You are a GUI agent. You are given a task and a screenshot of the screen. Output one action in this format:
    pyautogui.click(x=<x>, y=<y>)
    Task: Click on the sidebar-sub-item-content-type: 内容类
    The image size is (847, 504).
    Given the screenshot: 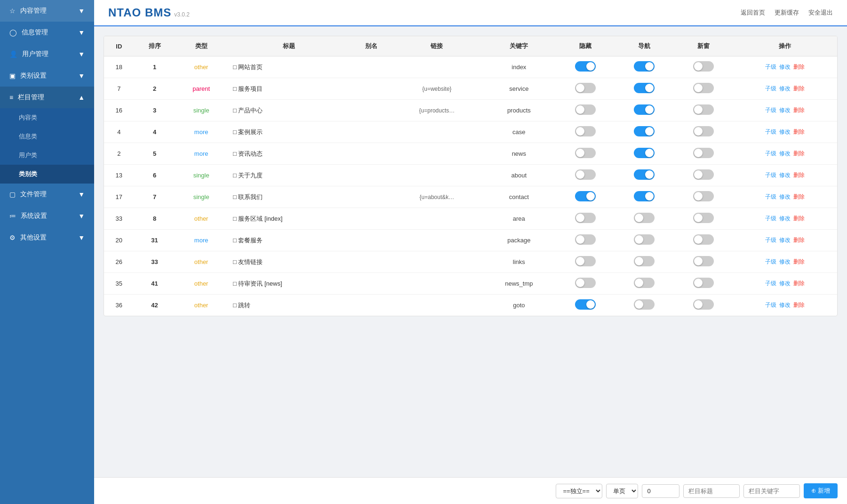 What is the action you would take?
    pyautogui.click(x=47, y=118)
    